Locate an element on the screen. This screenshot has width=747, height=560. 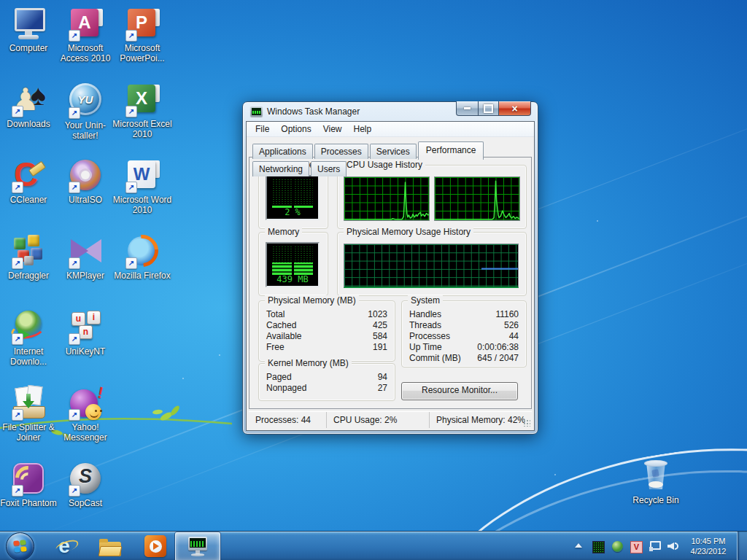
desktop-icon-sopcast: S ↗ SopCast is located at coordinates (85, 484).